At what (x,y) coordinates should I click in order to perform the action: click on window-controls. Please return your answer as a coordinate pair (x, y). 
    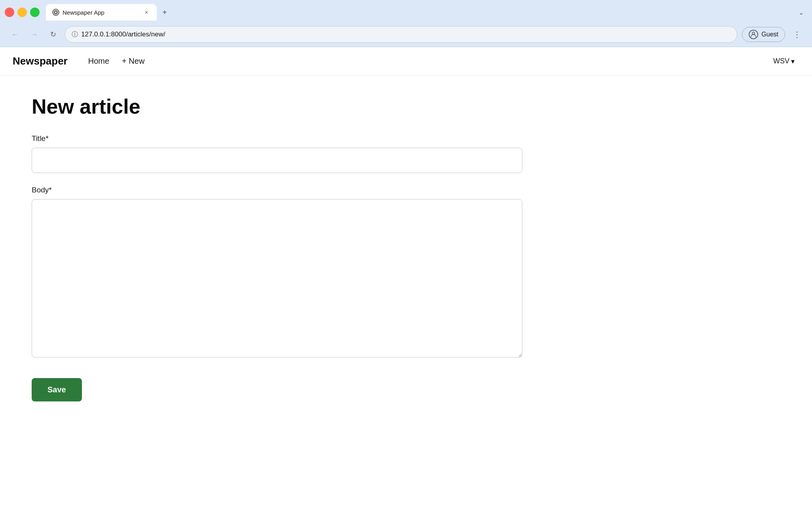
    Looking at the image, I should click on (22, 12).